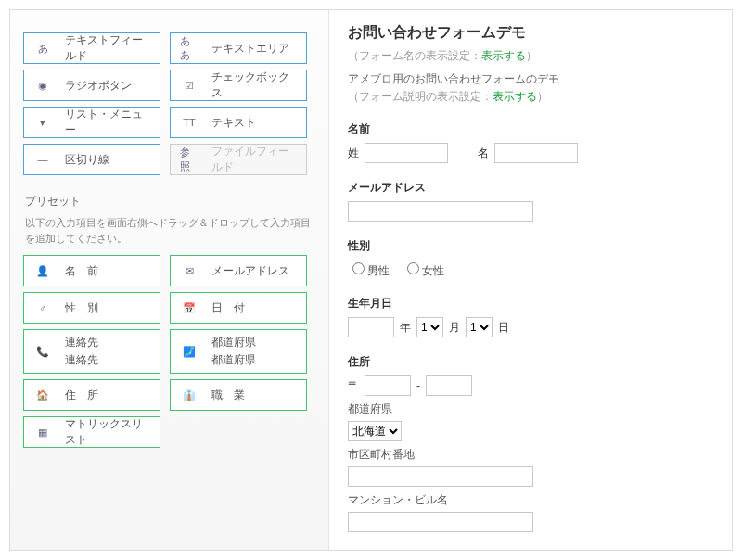  I want to click on tile-icon: ▦, so click(43, 432).